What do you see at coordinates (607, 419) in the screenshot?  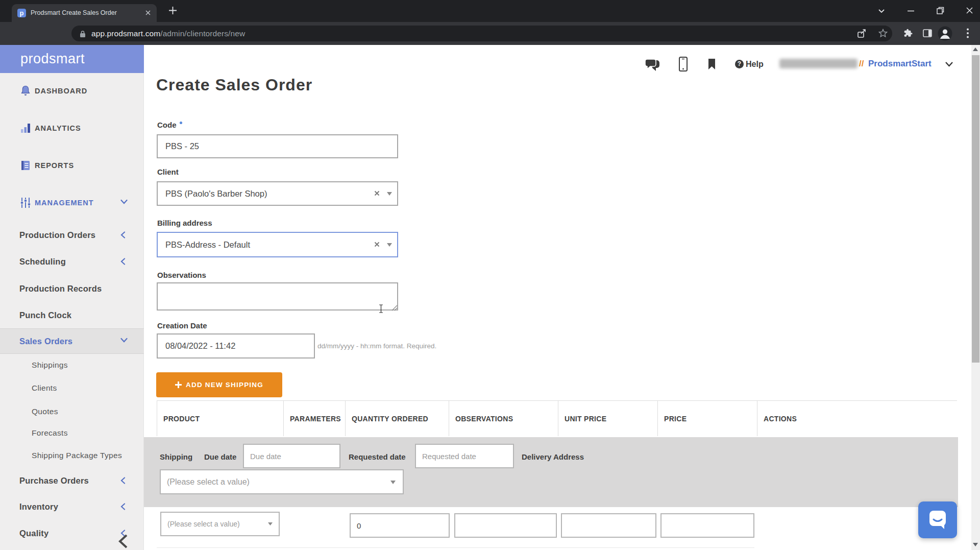 I see `column-header-unit-price: UNIT PRICE` at bounding box center [607, 419].